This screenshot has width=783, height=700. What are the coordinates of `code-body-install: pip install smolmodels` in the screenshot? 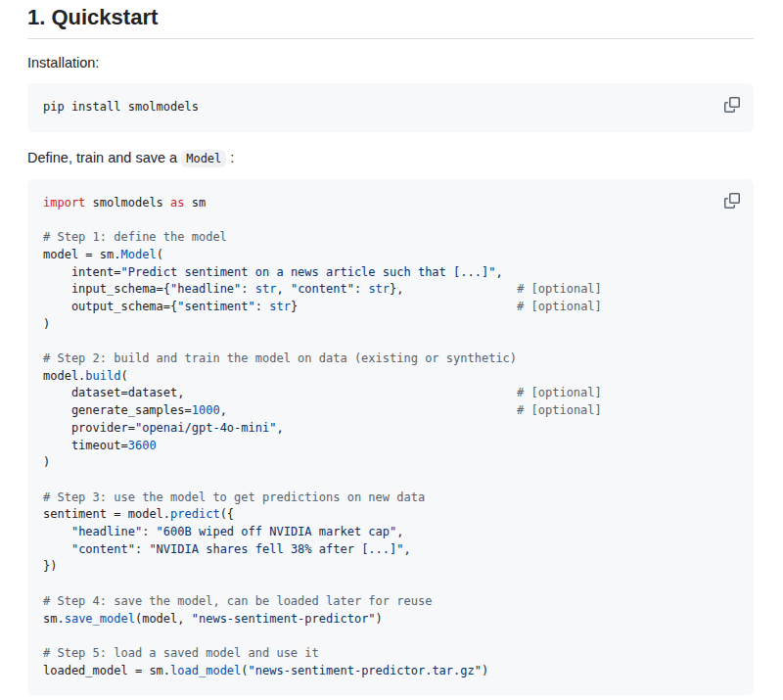 It's located at (391, 108).